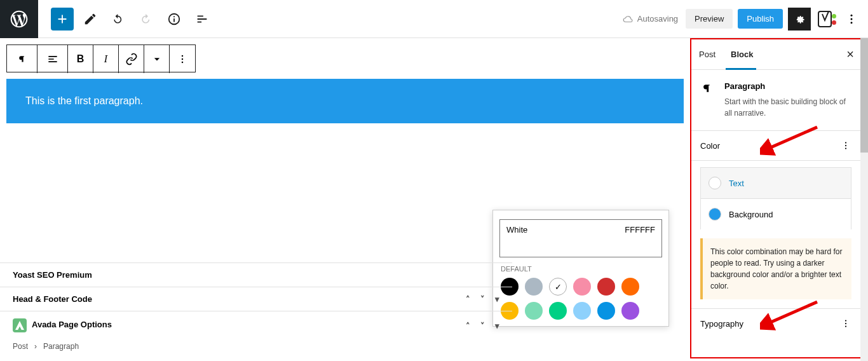  What do you see at coordinates (62, 19) in the screenshot?
I see `add-block-button` at bounding box center [62, 19].